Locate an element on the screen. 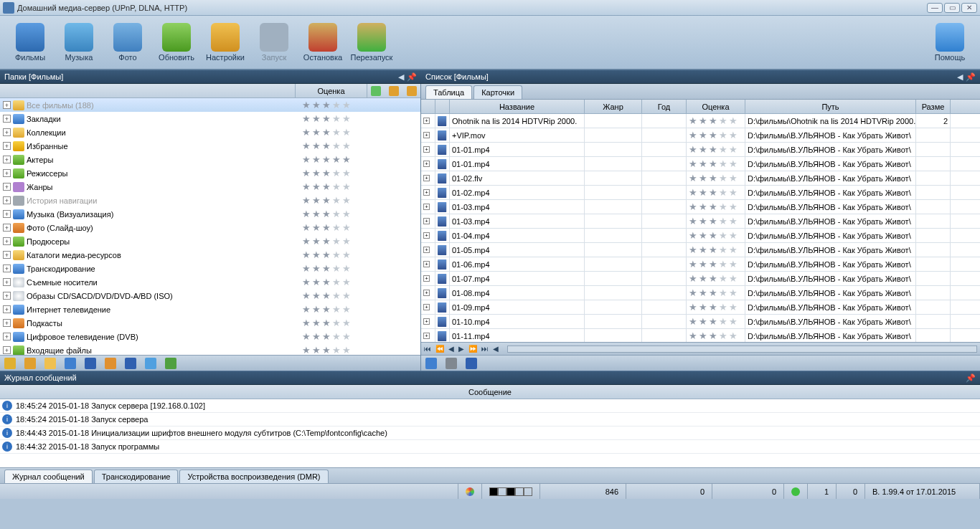  edit-icon is located at coordinates (10, 363).